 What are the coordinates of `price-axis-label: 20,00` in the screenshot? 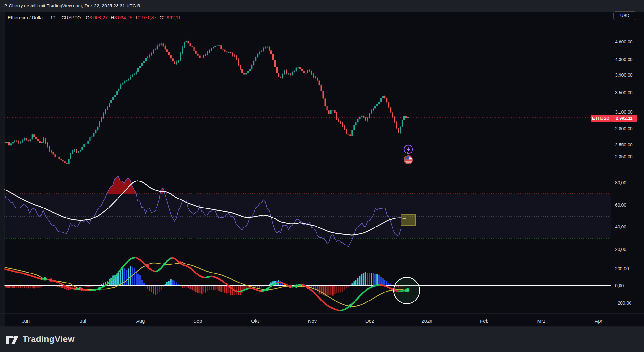 It's located at (621, 249).